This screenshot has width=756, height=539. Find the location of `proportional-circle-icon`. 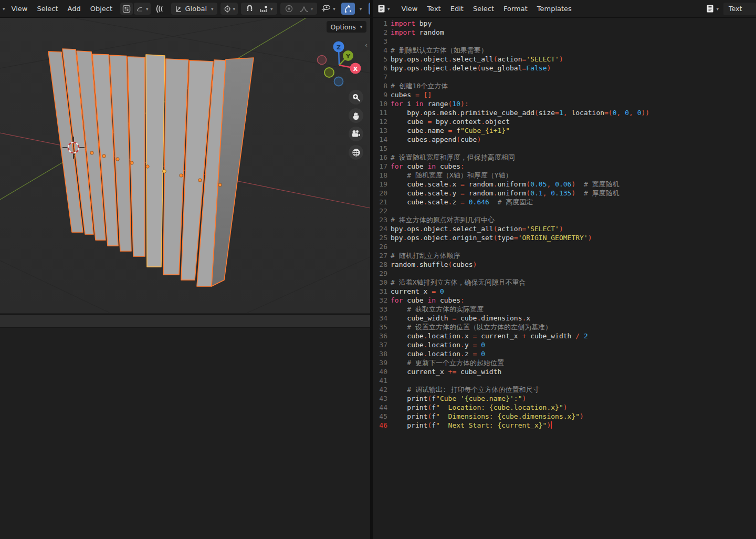

proportional-circle-icon is located at coordinates (289, 8).